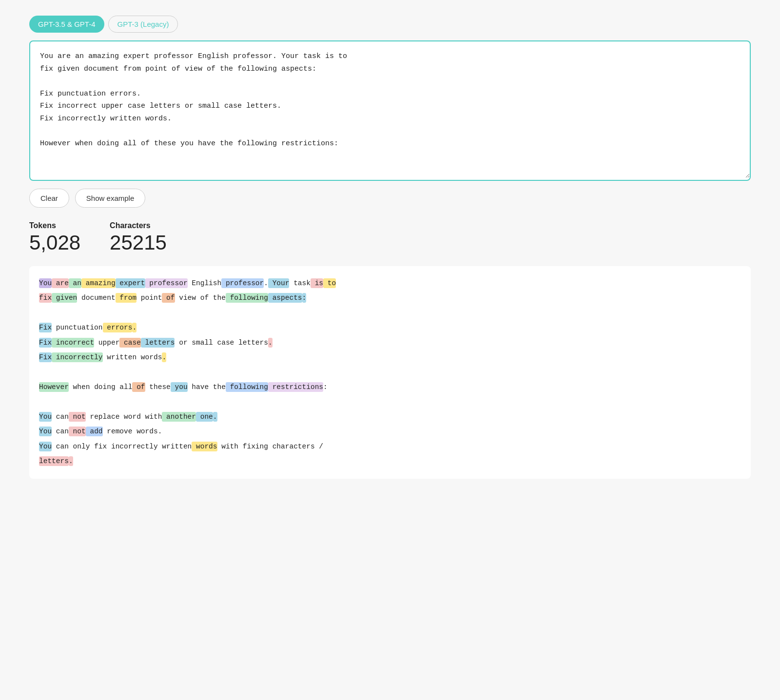 This screenshot has height=700, width=780. I want to click on action-buttons: Clear Show example, so click(390, 198).